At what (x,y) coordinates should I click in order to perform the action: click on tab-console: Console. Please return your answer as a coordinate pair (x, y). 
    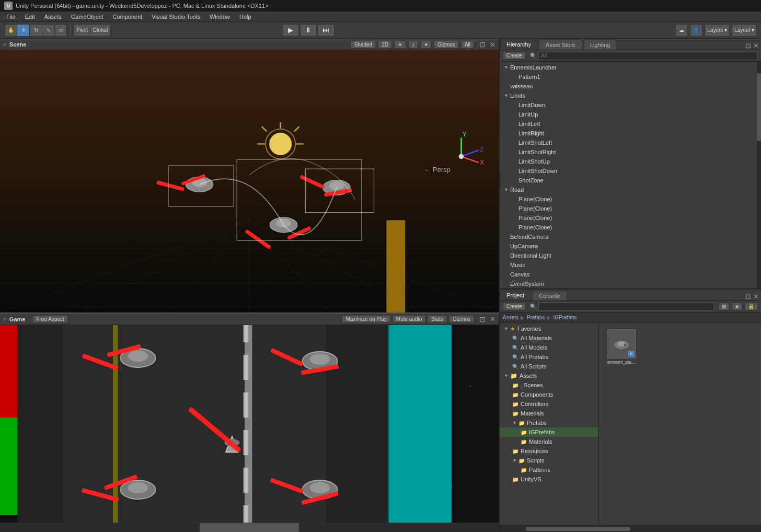
    Looking at the image, I should click on (549, 296).